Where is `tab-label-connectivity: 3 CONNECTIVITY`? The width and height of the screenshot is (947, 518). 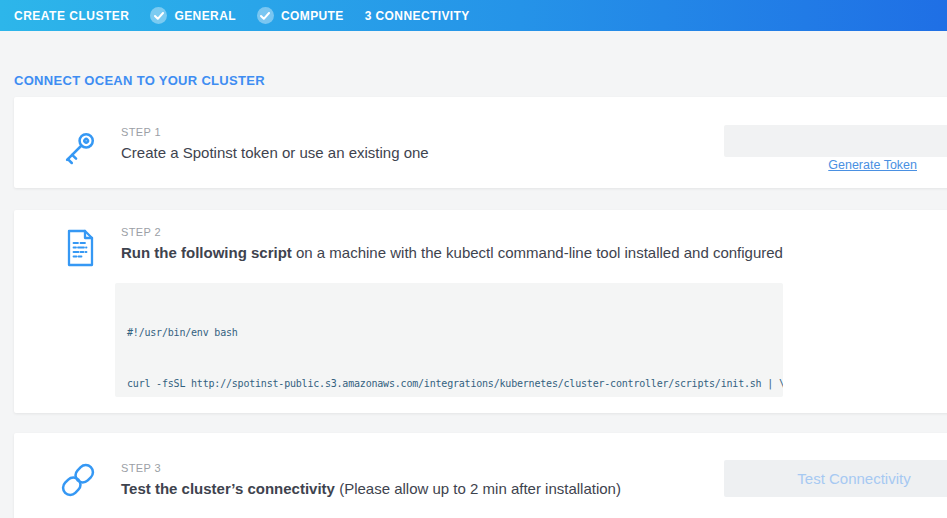
tab-label-connectivity: 3 CONNECTIVITY is located at coordinates (418, 16).